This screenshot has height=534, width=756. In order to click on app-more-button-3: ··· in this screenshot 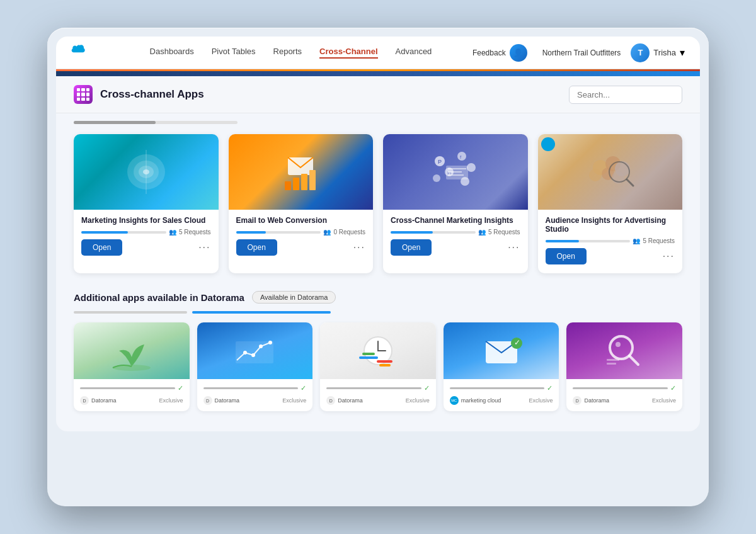, I will do `click(514, 247)`.